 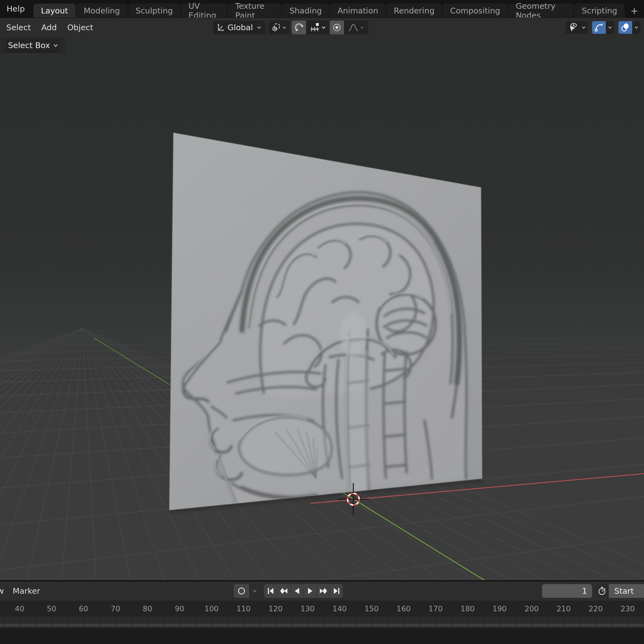 What do you see at coordinates (628, 609) in the screenshot?
I see `ruler-frame-230: 230` at bounding box center [628, 609].